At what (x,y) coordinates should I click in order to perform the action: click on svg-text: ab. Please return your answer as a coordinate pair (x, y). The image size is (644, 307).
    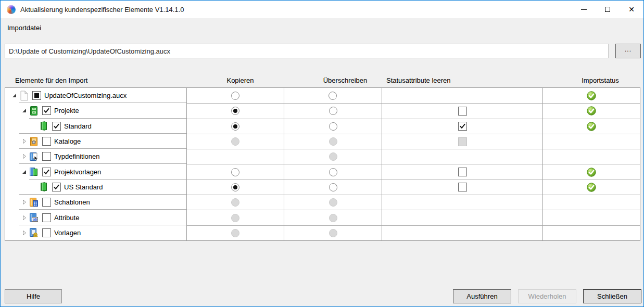
    Looking at the image, I should click on (35, 220).